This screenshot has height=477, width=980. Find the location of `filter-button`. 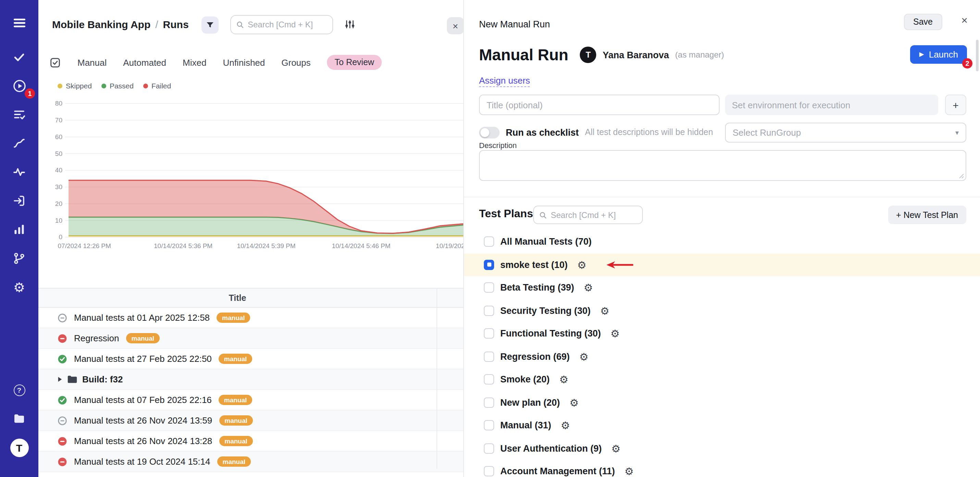

filter-button is located at coordinates (210, 25).